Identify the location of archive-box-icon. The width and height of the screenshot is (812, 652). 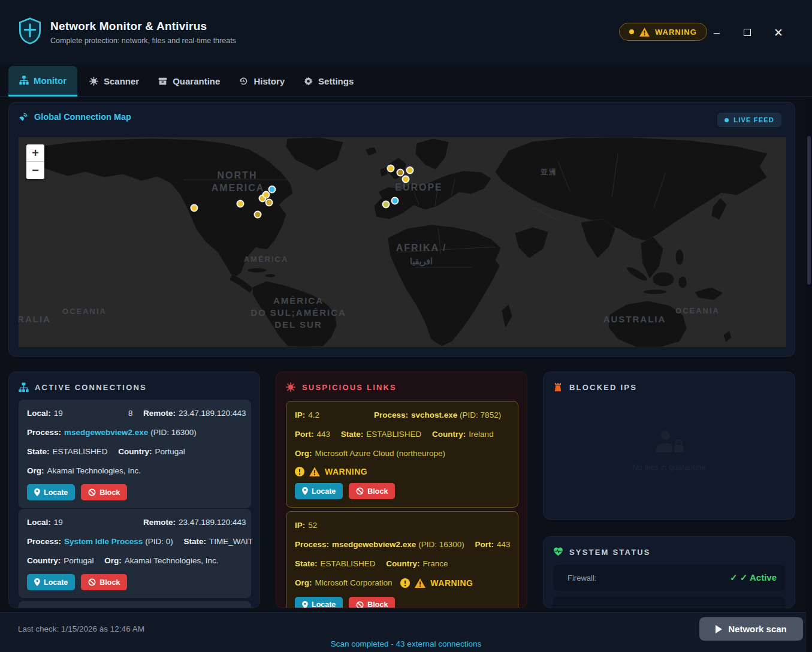
(163, 82).